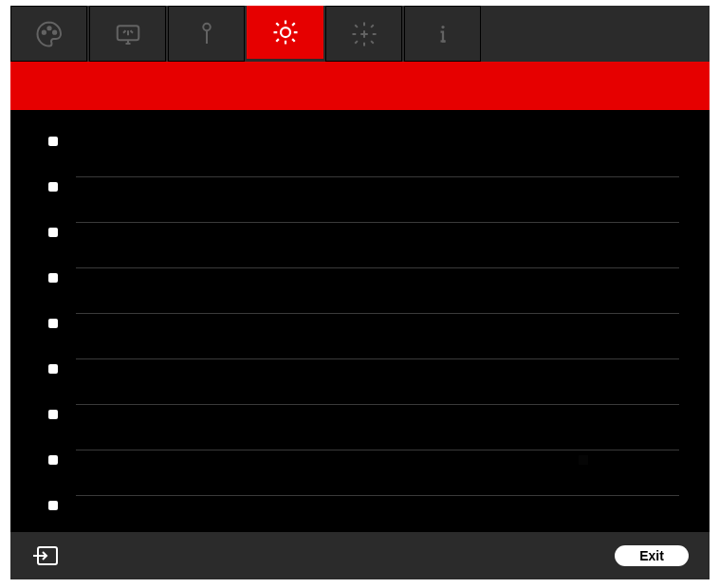 This screenshot has width=719, height=588. I want to click on value-marker, so click(583, 460).